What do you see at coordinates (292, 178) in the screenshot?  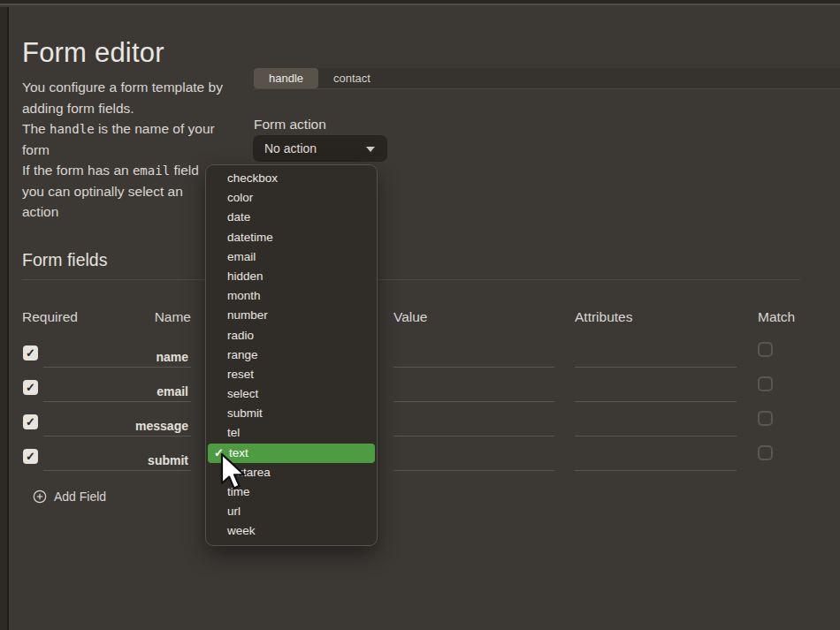 I see `type-option-checkbox: checkbox` at bounding box center [292, 178].